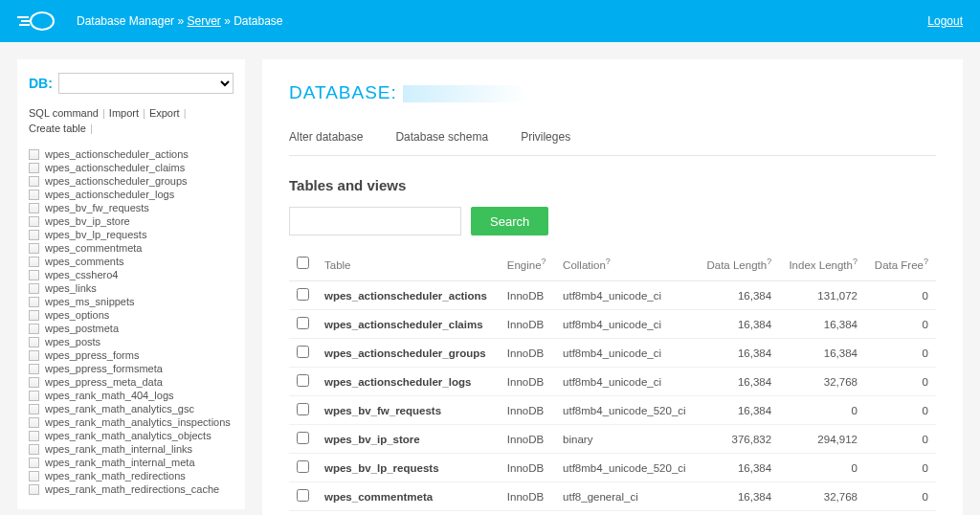 This screenshot has width=980, height=515. I want to click on sidebar-table-item: wpes_rank_math_internal_meta, so click(131, 462).